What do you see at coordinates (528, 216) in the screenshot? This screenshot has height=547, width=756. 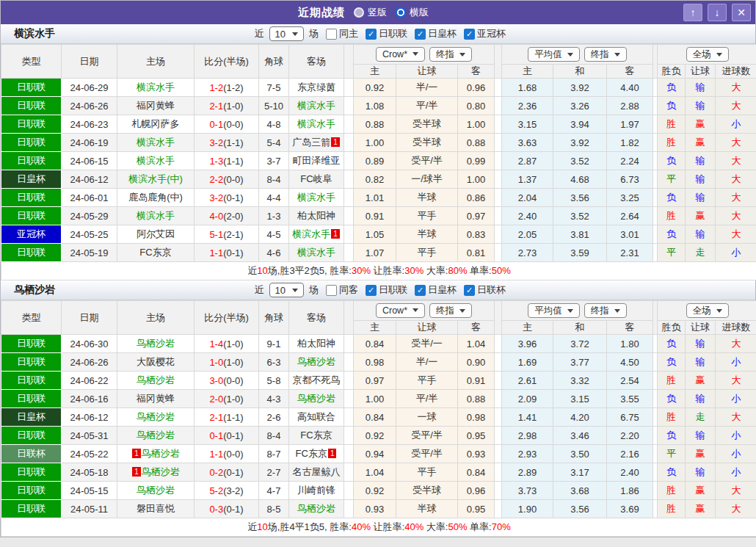 I see `avg-home: 2.40` at bounding box center [528, 216].